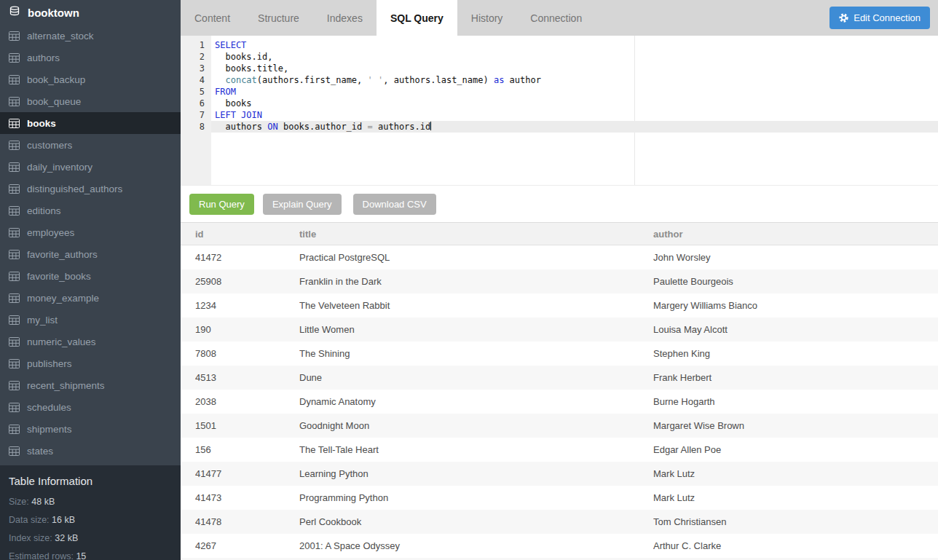 The height and width of the screenshot is (560, 938). What do you see at coordinates (575, 68) in the screenshot?
I see `code-line-3: books.title,` at bounding box center [575, 68].